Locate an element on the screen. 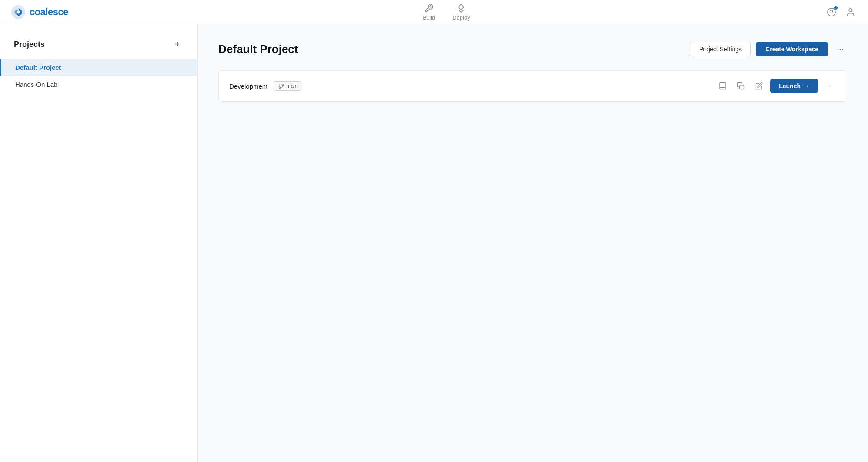  project-title: Default Project is located at coordinates (258, 50).